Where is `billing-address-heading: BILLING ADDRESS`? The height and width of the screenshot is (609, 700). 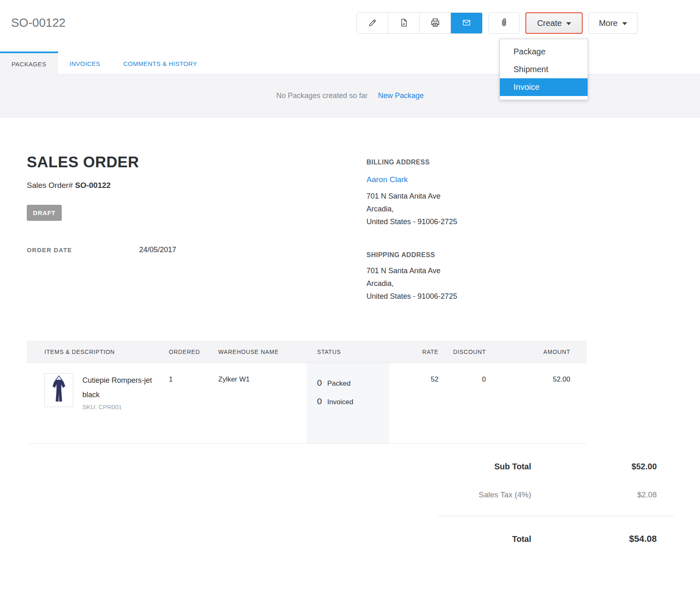
billing-address-heading: BILLING ADDRESS is located at coordinates (412, 162).